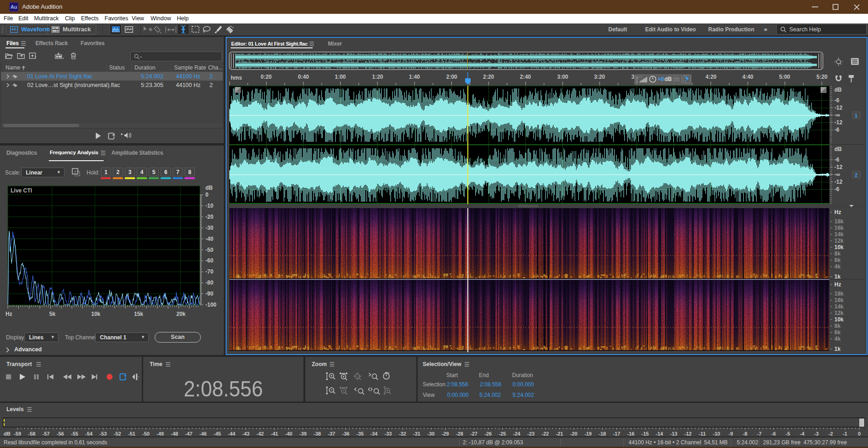  I want to click on svg-text: 2, so click(856, 175).